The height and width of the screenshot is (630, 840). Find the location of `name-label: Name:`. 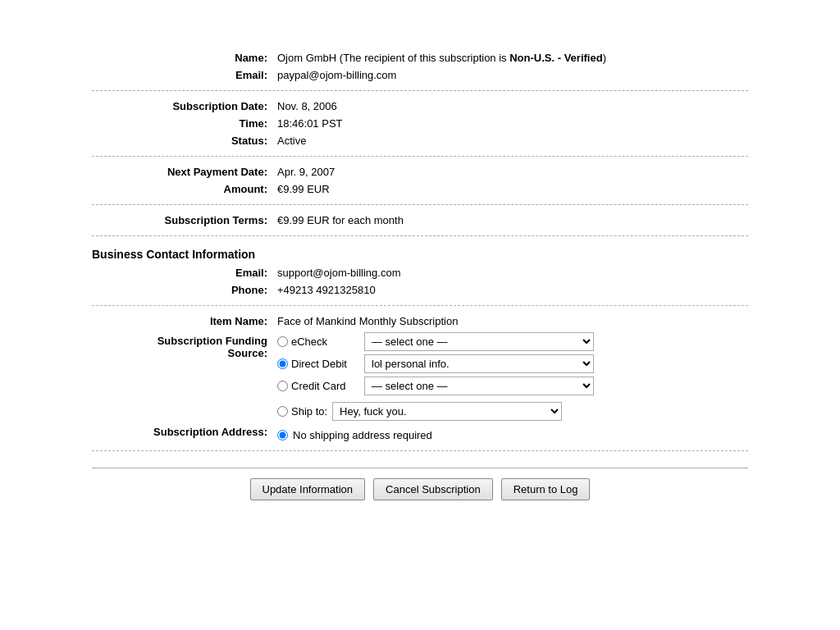

name-label: Name: is located at coordinates (182, 57).